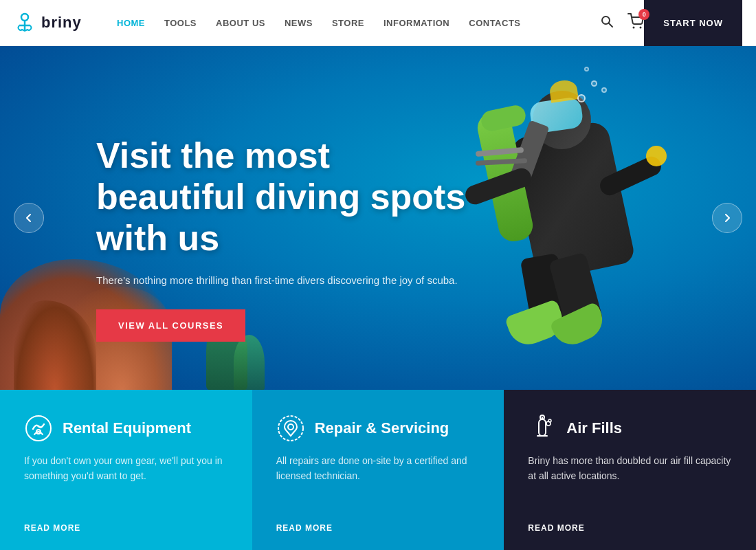 The height and width of the screenshot is (550, 756). Describe the element at coordinates (727, 218) in the screenshot. I see `chevron-right-icon` at that location.